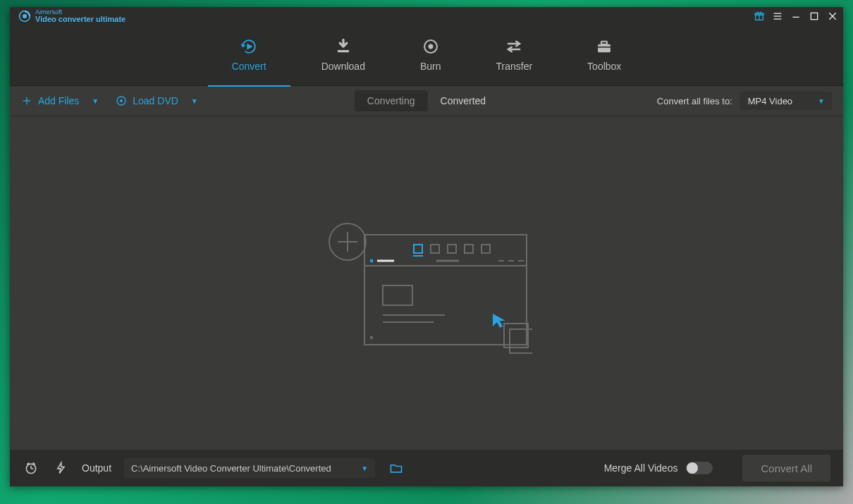 The image size is (853, 504). What do you see at coordinates (31, 468) in the screenshot?
I see `schedule-icon` at bounding box center [31, 468].